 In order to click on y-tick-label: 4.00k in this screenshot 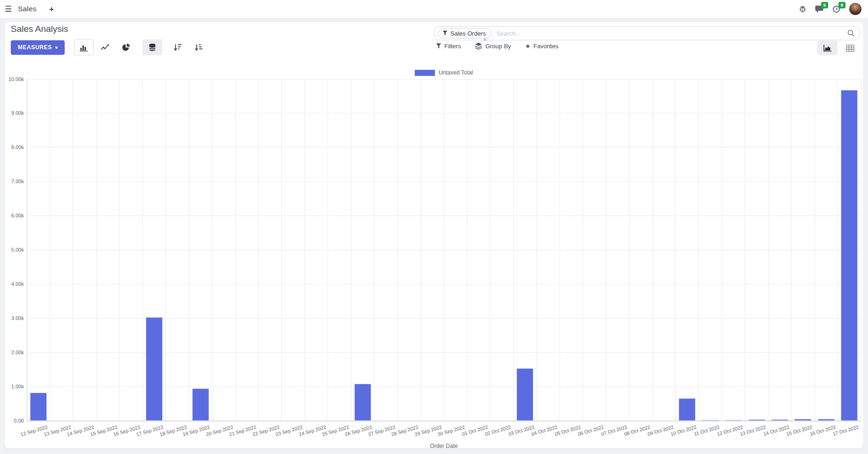, I will do `click(13, 284)`.